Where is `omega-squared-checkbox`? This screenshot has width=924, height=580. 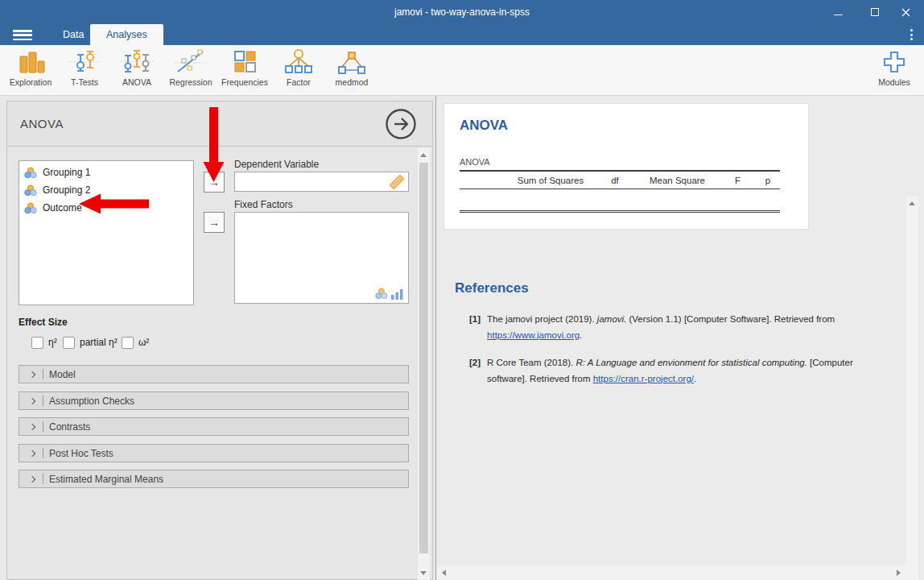 omega-squared-checkbox is located at coordinates (127, 343).